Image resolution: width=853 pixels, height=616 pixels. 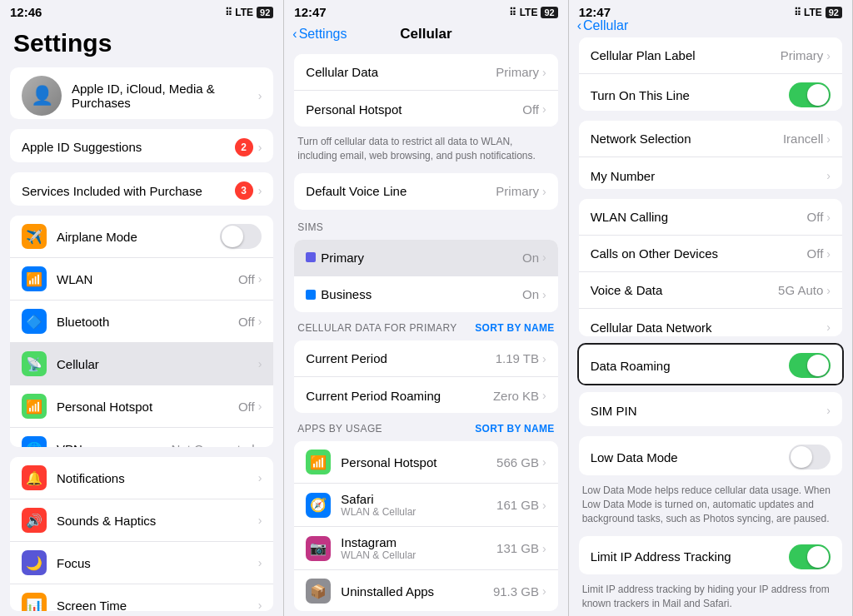 What do you see at coordinates (801, 290) in the screenshot?
I see `item-value-voice-data: 5G Auto` at bounding box center [801, 290].